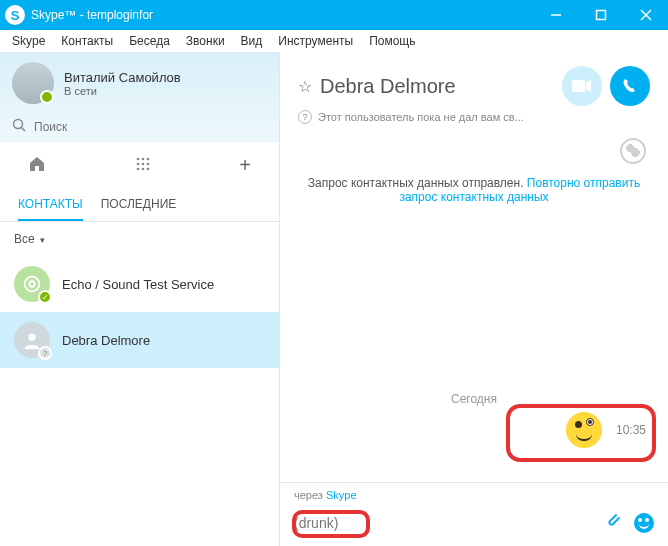  Describe the element at coordinates (47, 97) in the screenshot. I see `presence-online-icon` at that location.